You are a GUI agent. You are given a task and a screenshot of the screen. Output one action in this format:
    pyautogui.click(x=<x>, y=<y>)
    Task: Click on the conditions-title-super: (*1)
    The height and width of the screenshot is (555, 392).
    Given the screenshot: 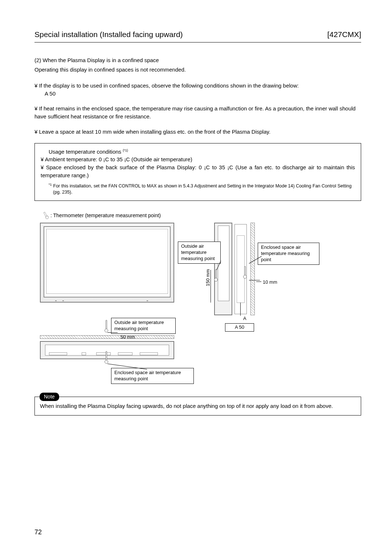 What is the action you would take?
    pyautogui.click(x=126, y=150)
    